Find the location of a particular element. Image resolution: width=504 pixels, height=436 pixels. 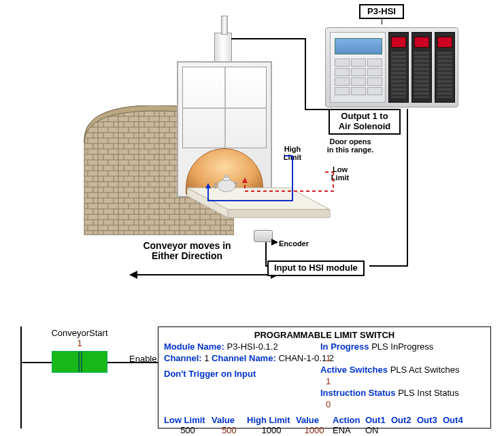

active-switches-value: 1 is located at coordinates (405, 381).